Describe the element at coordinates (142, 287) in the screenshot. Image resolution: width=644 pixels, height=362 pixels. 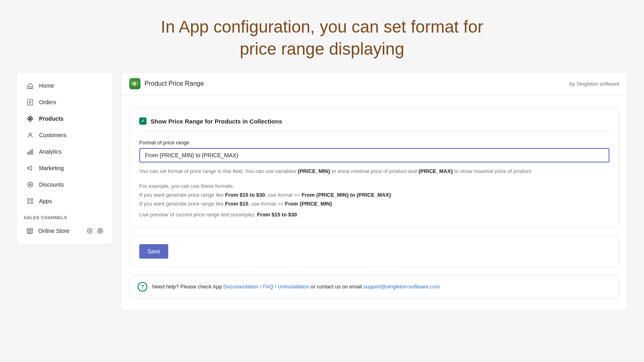
I see `help-icon: ?` at that location.